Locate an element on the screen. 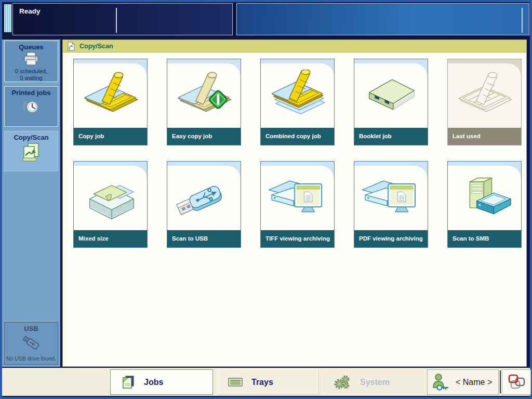 The image size is (532, 399). usb-drive-outline-icon is located at coordinates (31, 344).